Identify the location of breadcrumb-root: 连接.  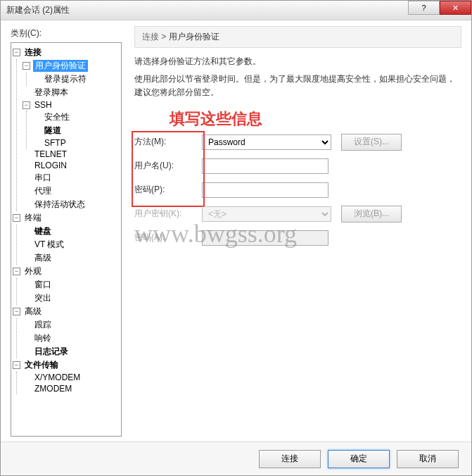
(151, 37).